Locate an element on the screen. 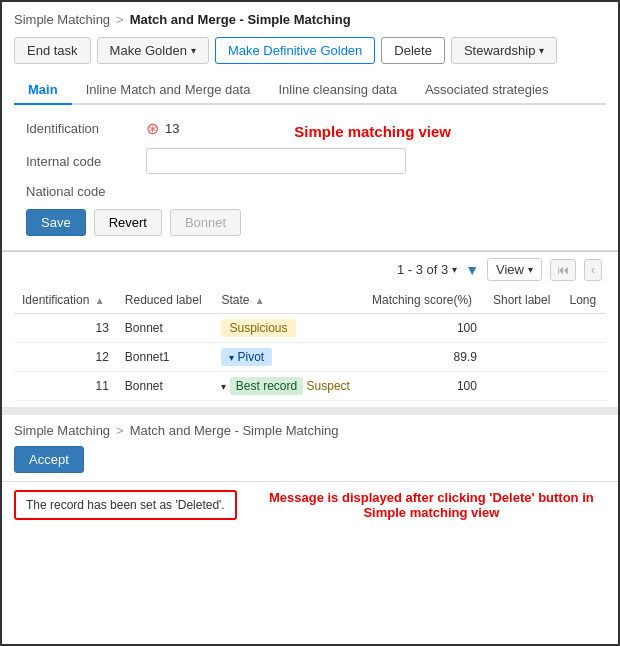  delete-info-label: Message is displayed after clicking 'Del… is located at coordinates (432, 505).